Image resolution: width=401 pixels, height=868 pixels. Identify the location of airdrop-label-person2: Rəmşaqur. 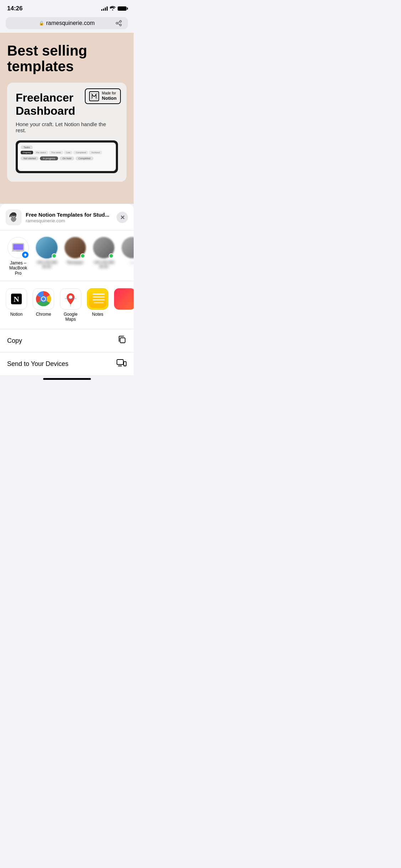
(76, 263).